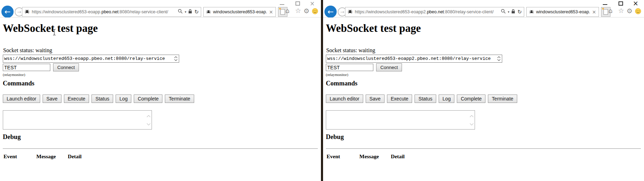 The width and height of the screenshot is (644, 181). Describe the element at coordinates (54, 33) in the screenshot. I see `text-ibeam-cursor` at that location.